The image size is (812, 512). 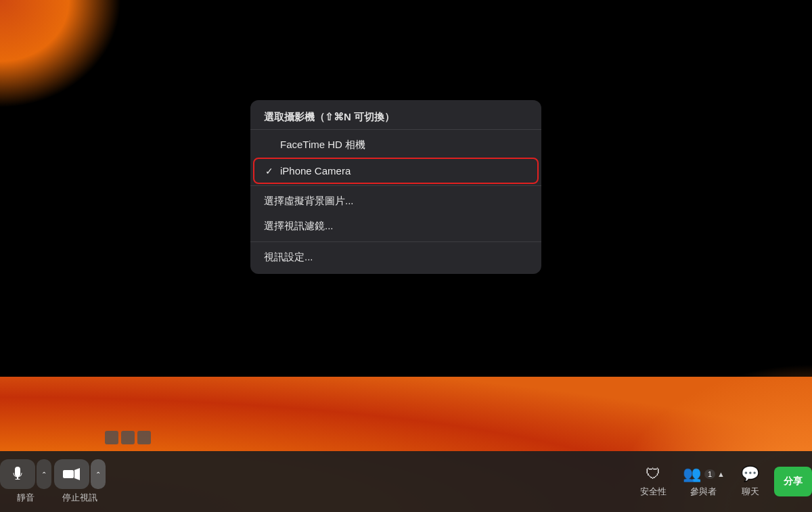 What do you see at coordinates (128, 438) in the screenshot?
I see `video-indicators` at bounding box center [128, 438].